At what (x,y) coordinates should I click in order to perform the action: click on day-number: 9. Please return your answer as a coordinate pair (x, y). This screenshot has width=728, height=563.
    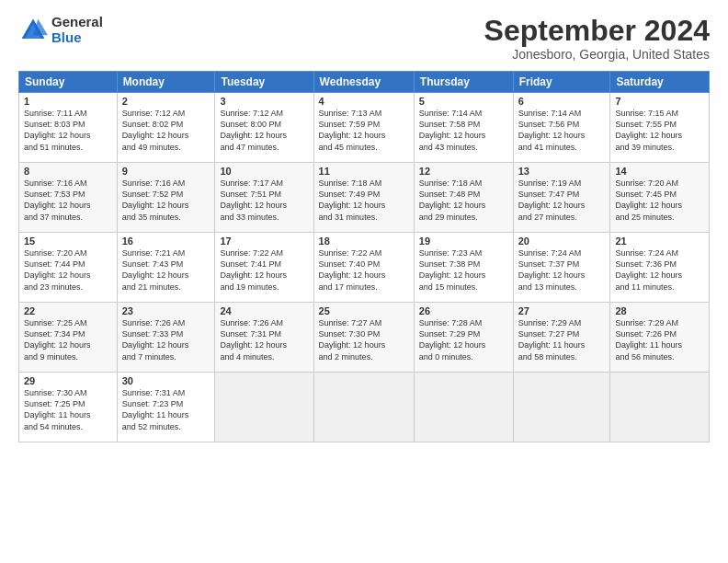
    Looking at the image, I should click on (166, 171).